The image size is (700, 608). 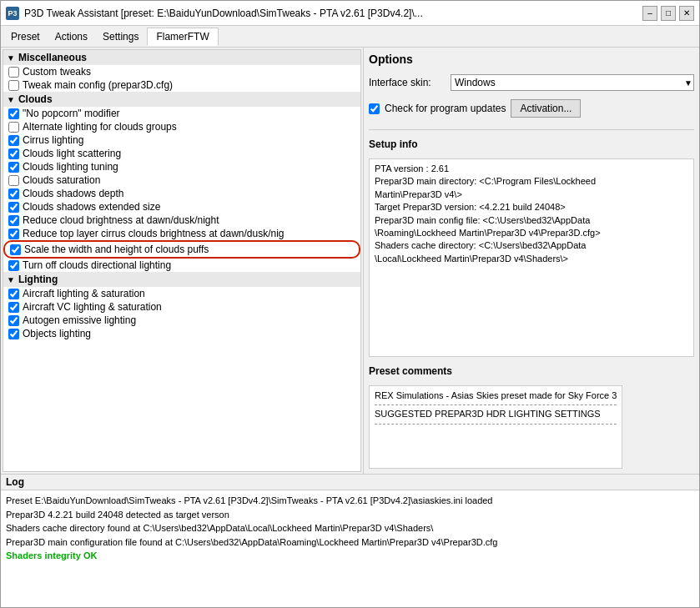 I want to click on checkbox-aircraft-vc-lighting, so click(x=13, y=307).